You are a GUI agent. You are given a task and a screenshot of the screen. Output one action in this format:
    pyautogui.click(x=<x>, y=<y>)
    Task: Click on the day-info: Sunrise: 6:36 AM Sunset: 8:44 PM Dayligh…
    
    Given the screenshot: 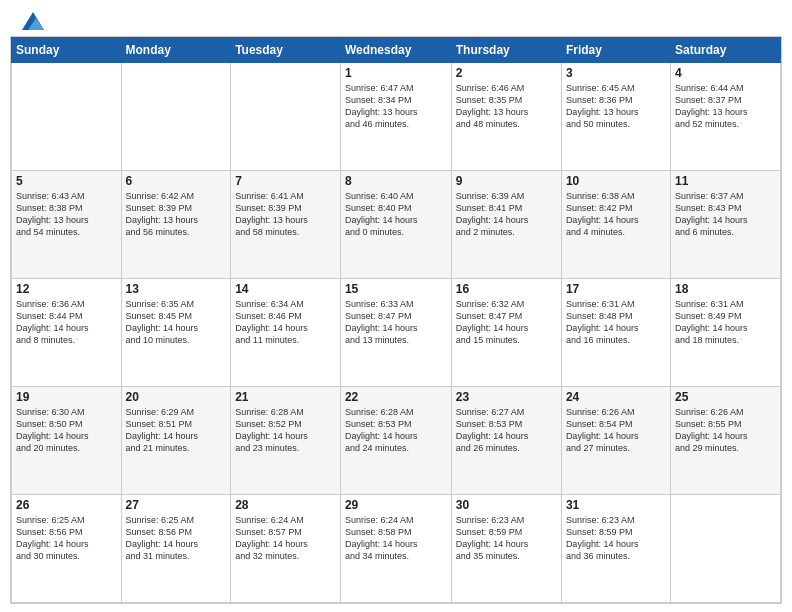 What is the action you would take?
    pyautogui.click(x=66, y=322)
    